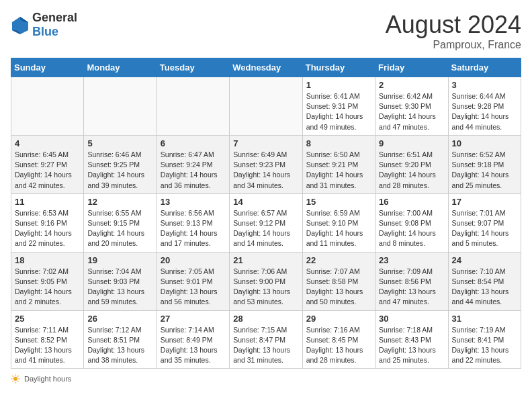 The image size is (532, 411). Describe the element at coordinates (412, 68) in the screenshot. I see `col-friday: Friday` at that location.